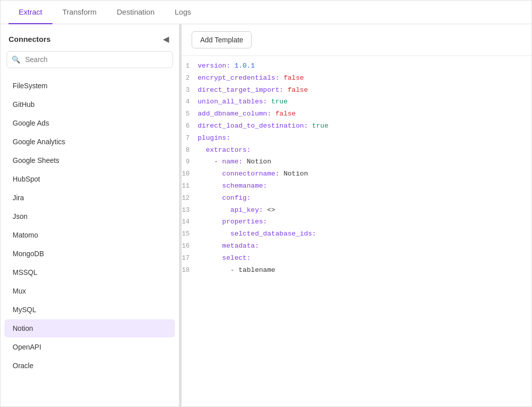  Describe the element at coordinates (190, 102) in the screenshot. I see `line-number-4: 4` at that location.